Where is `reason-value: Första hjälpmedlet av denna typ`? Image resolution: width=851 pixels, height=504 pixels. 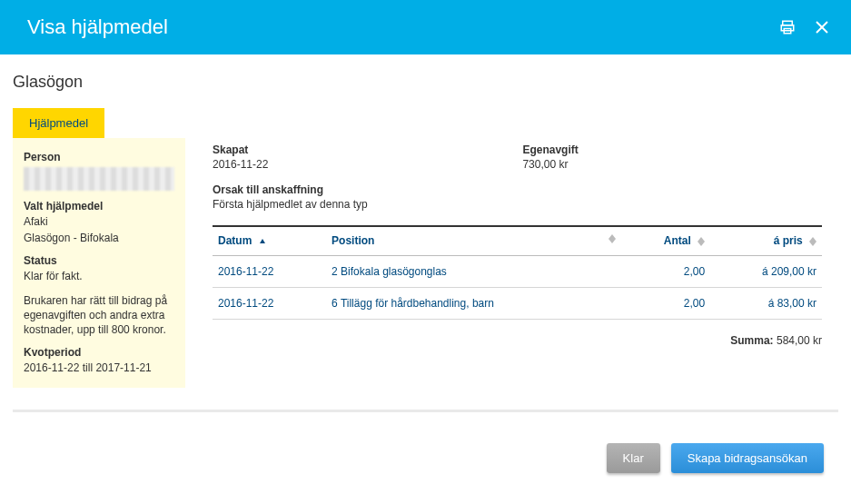
reason-value: Första hjälpmedlet av denna typ is located at coordinates (518, 204).